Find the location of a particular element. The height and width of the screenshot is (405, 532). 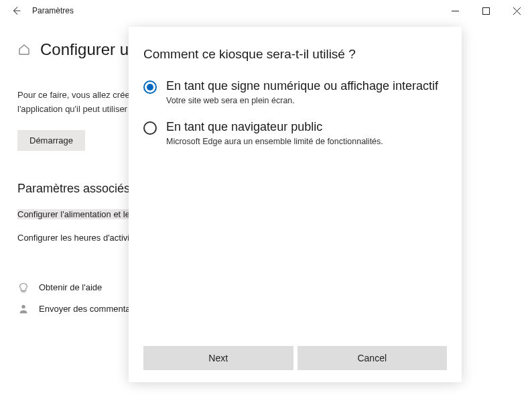

home-icon is located at coordinates (24, 50).